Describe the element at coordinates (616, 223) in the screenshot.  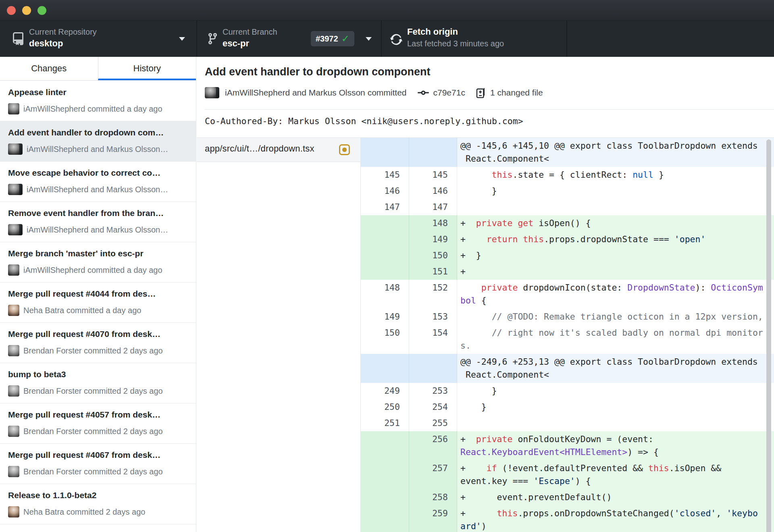
I see `code-cell: + private get isOpen() {` at that location.